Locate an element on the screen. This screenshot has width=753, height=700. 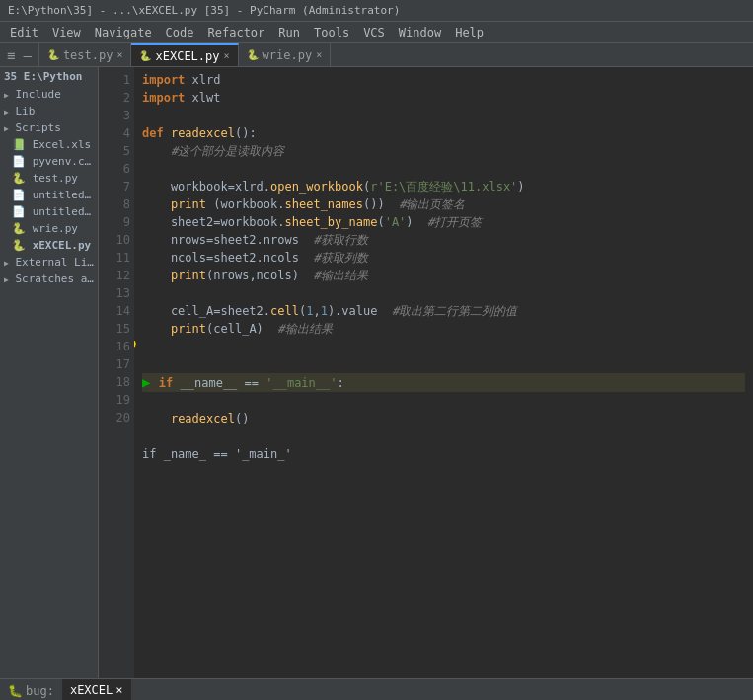
file-xexcelpy-icon: 🐍 is located at coordinates (19, 245).